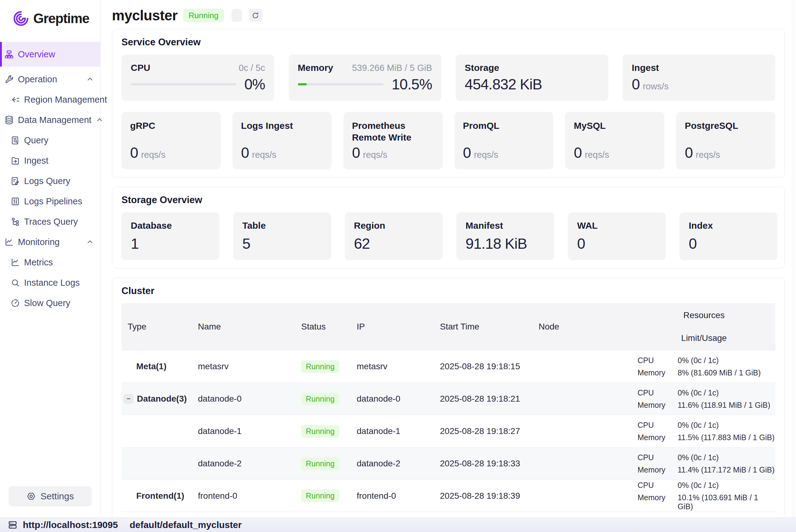 This screenshot has height=532, width=796. I want to click on tree-icon, so click(15, 222).